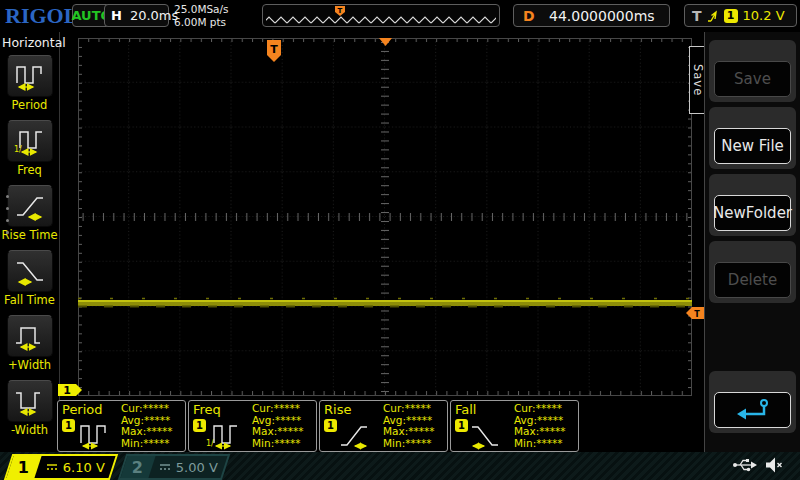 The width and height of the screenshot is (800, 480). I want to click on sidebar-item-nwidth: -Width, so click(30, 408).